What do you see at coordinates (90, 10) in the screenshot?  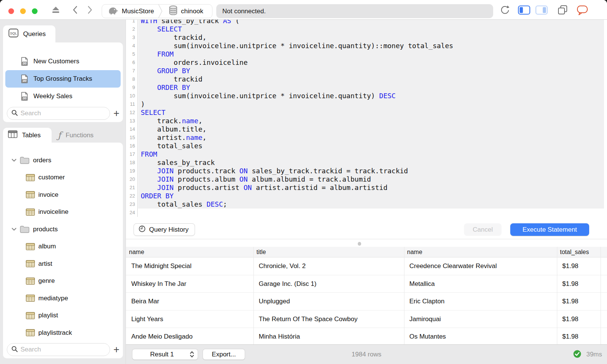 I see `forward-button` at bounding box center [90, 10].